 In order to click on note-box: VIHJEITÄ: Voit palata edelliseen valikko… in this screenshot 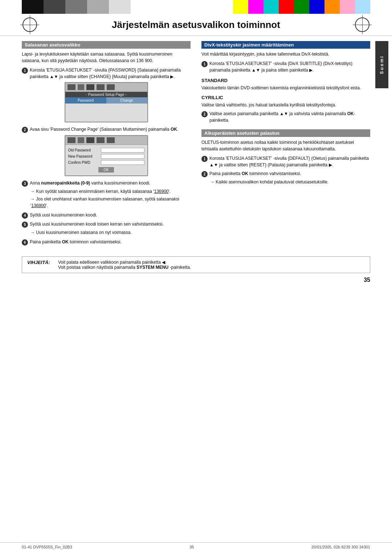, I will do `click(196, 265)`.